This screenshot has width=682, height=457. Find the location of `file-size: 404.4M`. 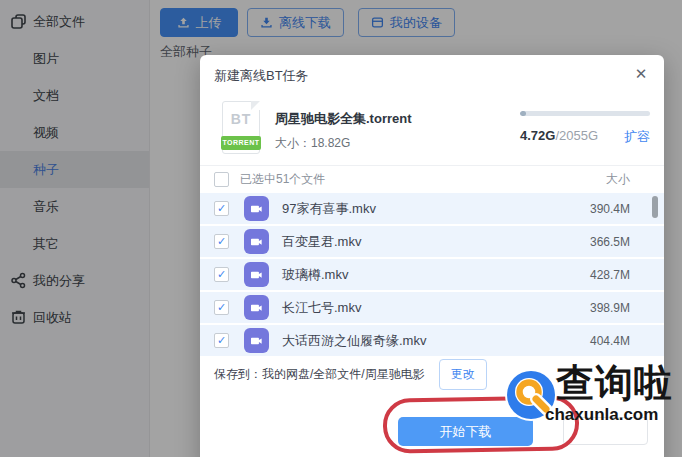

file-size: 404.4M is located at coordinates (610, 341).